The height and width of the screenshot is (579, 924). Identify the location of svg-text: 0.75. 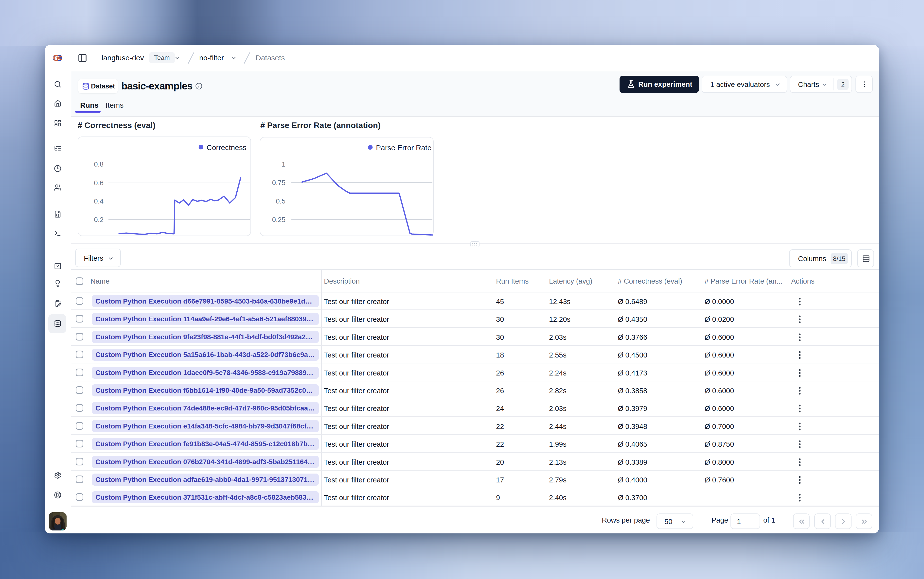
(279, 183).